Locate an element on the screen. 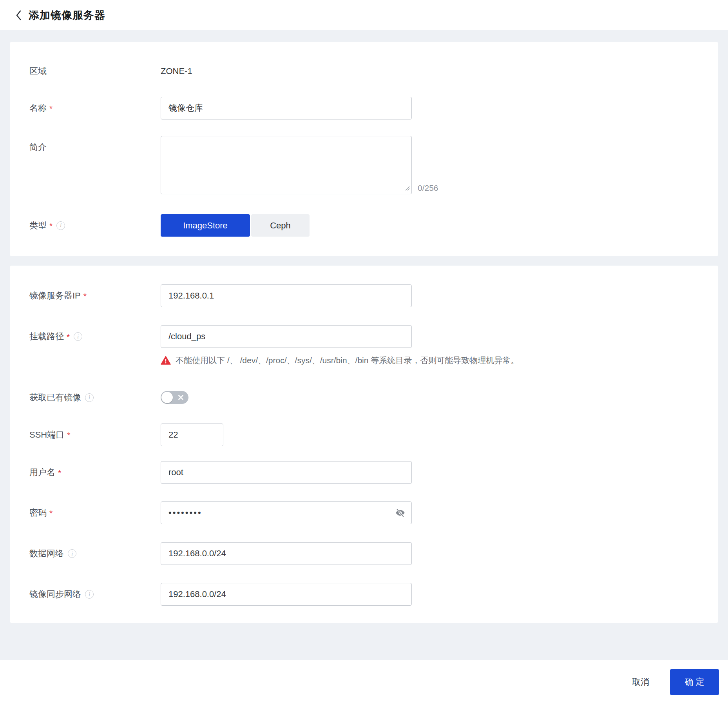 This screenshot has width=728, height=704. fetch-images-label-col: 获取已有镜像 i is located at coordinates (95, 398).